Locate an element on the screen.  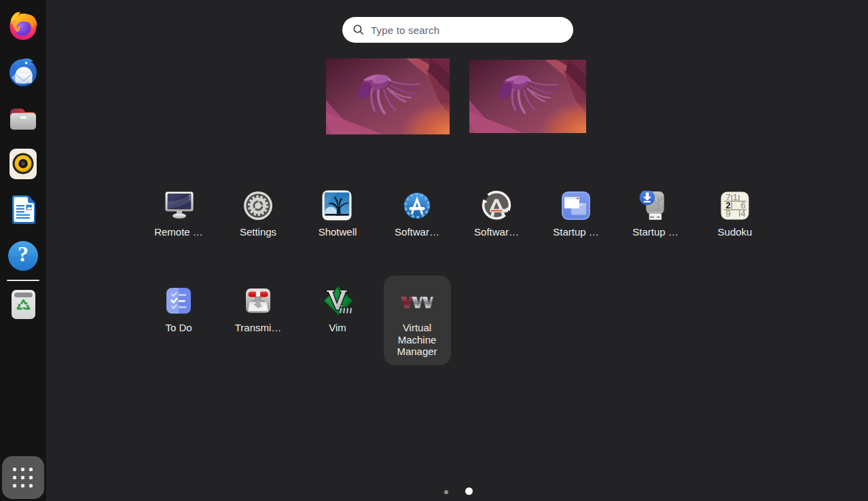
svg-text: 4 is located at coordinates (743, 213).